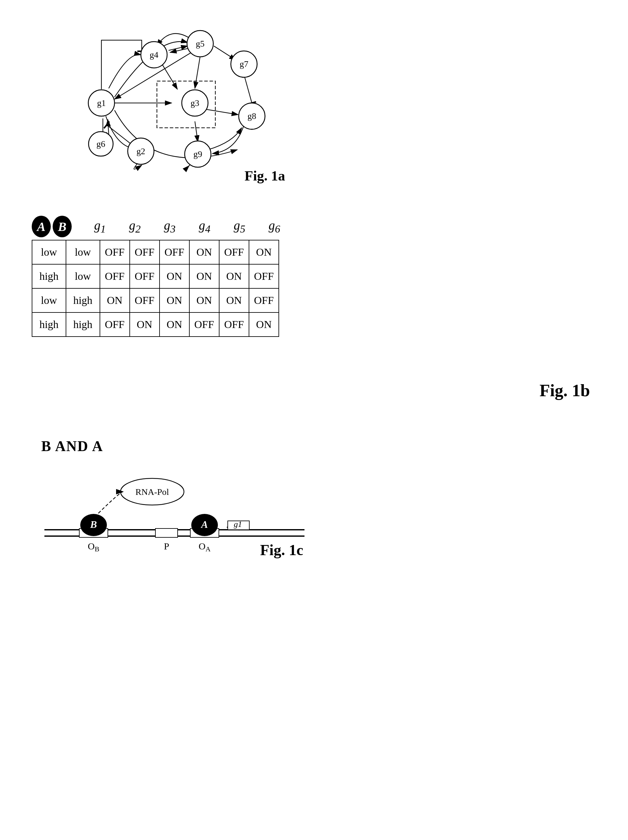 This screenshot has height=840, width=628. What do you see at coordinates (155, 324) in the screenshot?
I see `table-row: high high OFF ON ON OFF OFF ON` at bounding box center [155, 324].